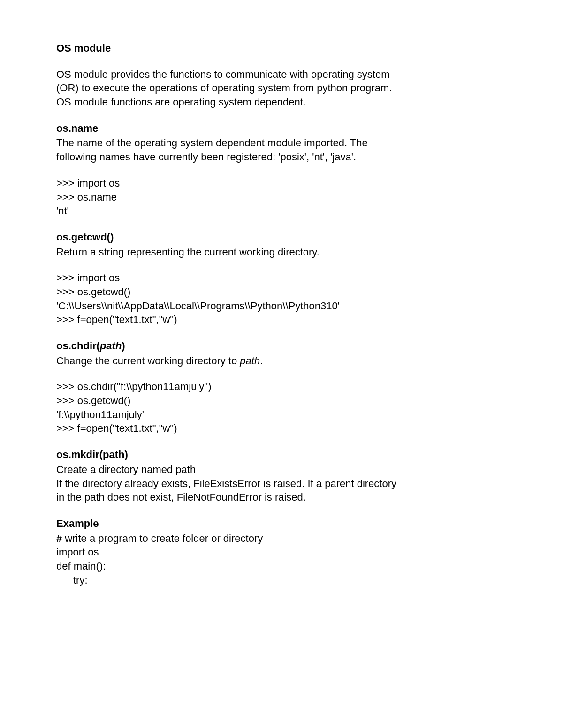 Image resolution: width=563 pixels, height=728 pixels. What do you see at coordinates (282, 306) in the screenshot?
I see `code-line: 'C:\\Users\\nit\\AppData\\Local\\Program…` at bounding box center [282, 306].